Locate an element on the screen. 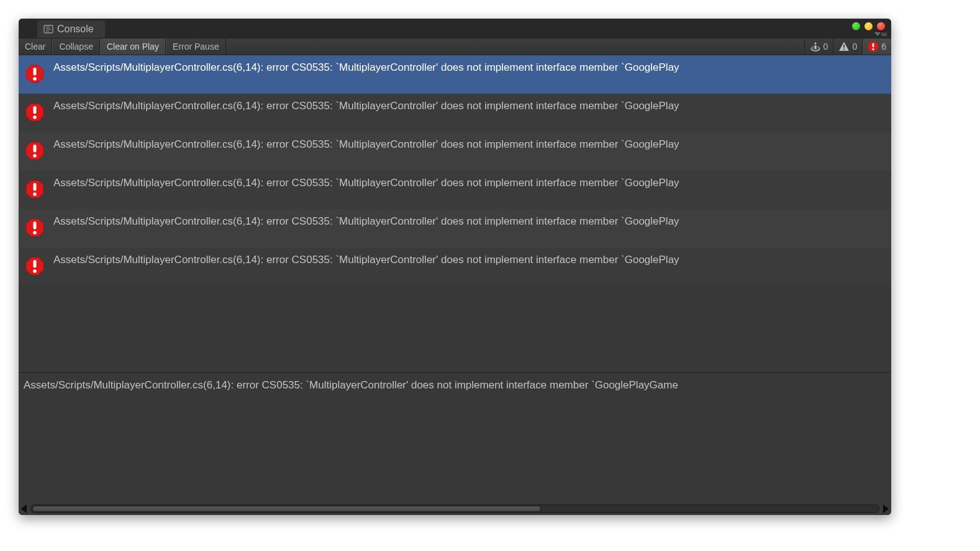 The width and height of the screenshot is (980, 551). panel-options-dropdown is located at coordinates (881, 34).